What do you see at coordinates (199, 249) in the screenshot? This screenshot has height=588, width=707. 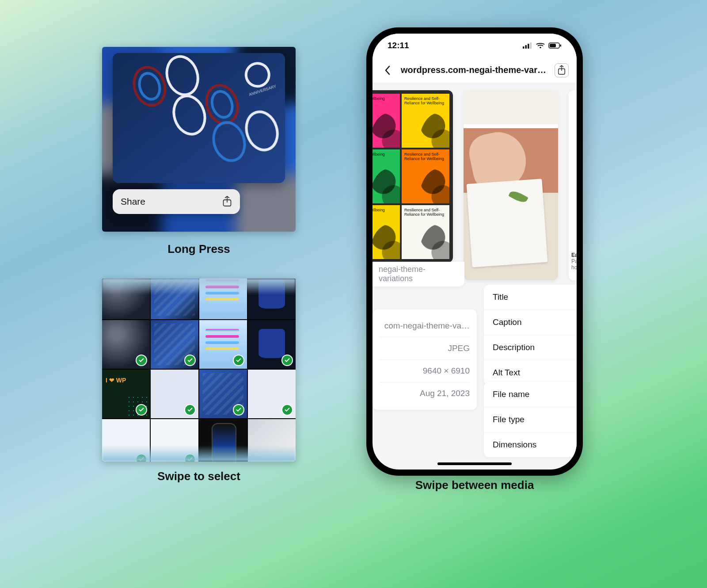 I see `caption-long-press: Long Press` at bounding box center [199, 249].